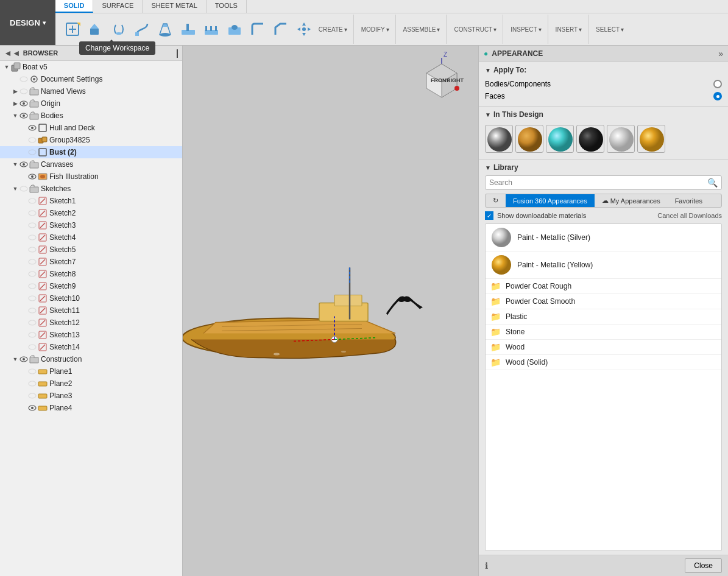  I want to click on eye-icon-sketch7, so click(32, 262).